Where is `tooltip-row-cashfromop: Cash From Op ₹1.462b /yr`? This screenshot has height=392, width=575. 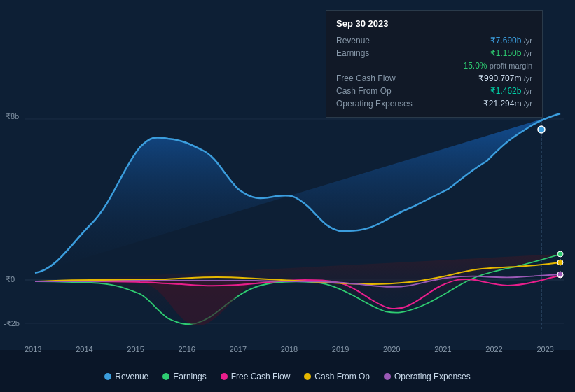
tooltip-row-cashfromop: Cash From Op ₹1.462b /yr is located at coordinates (434, 91).